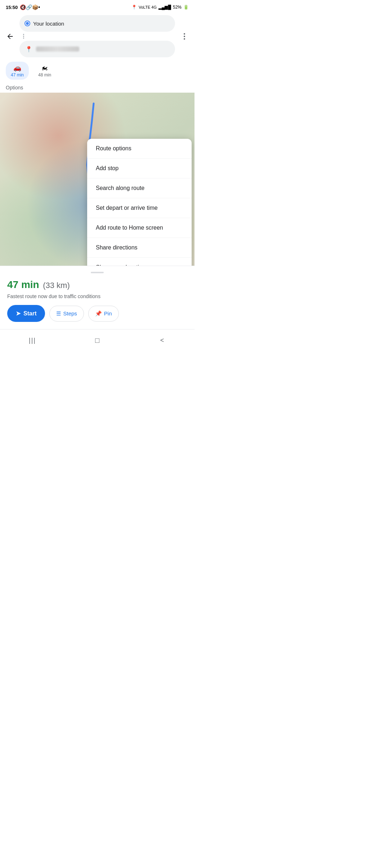 This screenshot has width=389, height=868. What do you see at coordinates (70, 314) in the screenshot?
I see `steps-label: Steps` at bounding box center [70, 314].